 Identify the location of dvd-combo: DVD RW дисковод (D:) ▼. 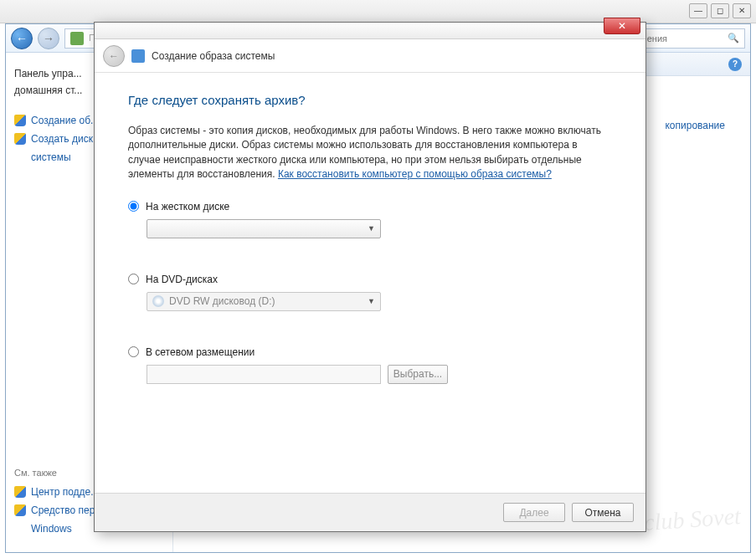
(264, 301).